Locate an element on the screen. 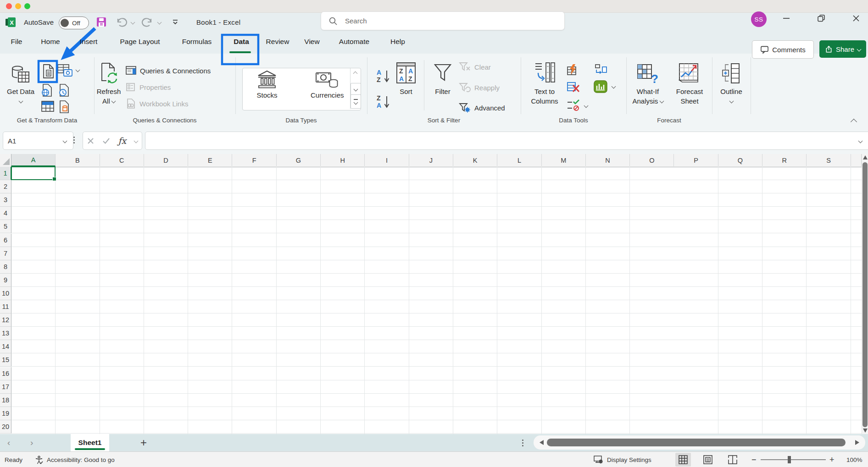 The image size is (868, 467). gallery-expand-icon is located at coordinates (356, 102).